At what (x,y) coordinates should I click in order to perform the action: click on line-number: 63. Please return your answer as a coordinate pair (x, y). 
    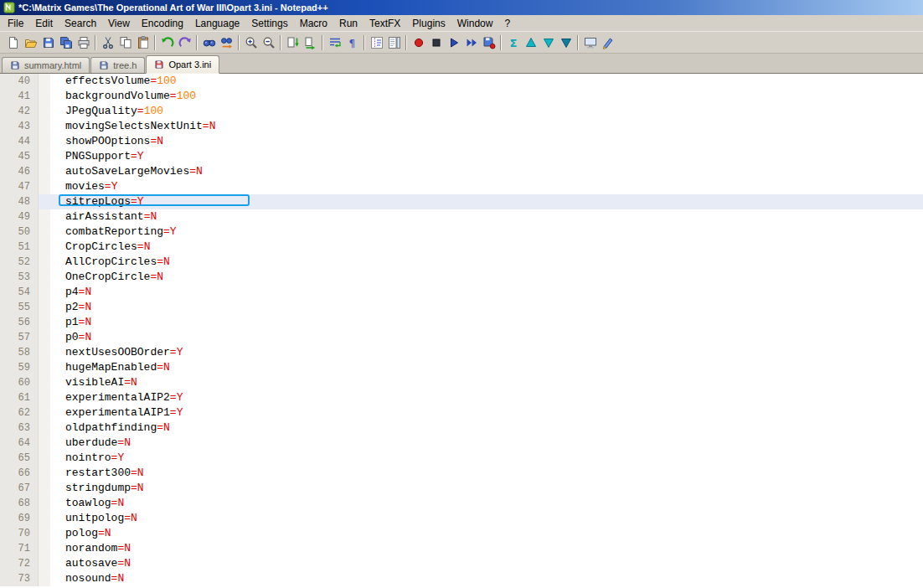
    Looking at the image, I should click on (19, 428).